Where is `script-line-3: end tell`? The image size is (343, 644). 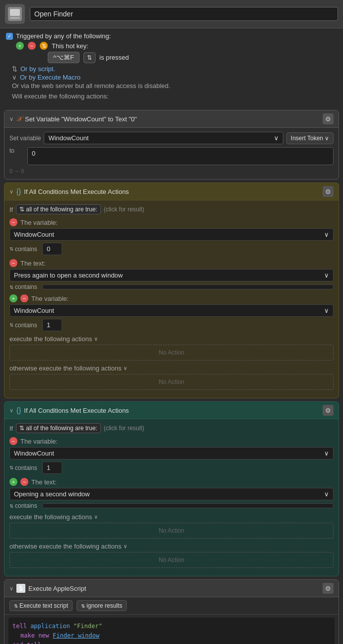 script-line-3: end tell is located at coordinates (172, 643).